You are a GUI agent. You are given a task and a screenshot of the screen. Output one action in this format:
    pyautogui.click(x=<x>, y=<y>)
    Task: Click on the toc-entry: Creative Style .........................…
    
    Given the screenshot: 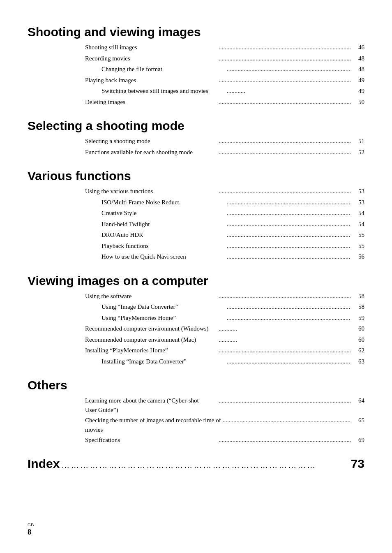 What is the action you would take?
    pyautogui.click(x=196, y=213)
    